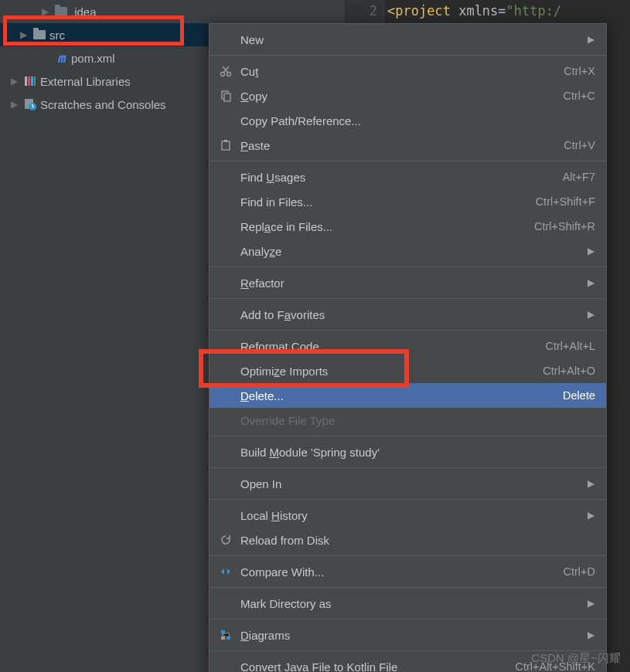  What do you see at coordinates (408, 452) in the screenshot?
I see `menu-build-module: Build Module 'Spring study'` at bounding box center [408, 452].